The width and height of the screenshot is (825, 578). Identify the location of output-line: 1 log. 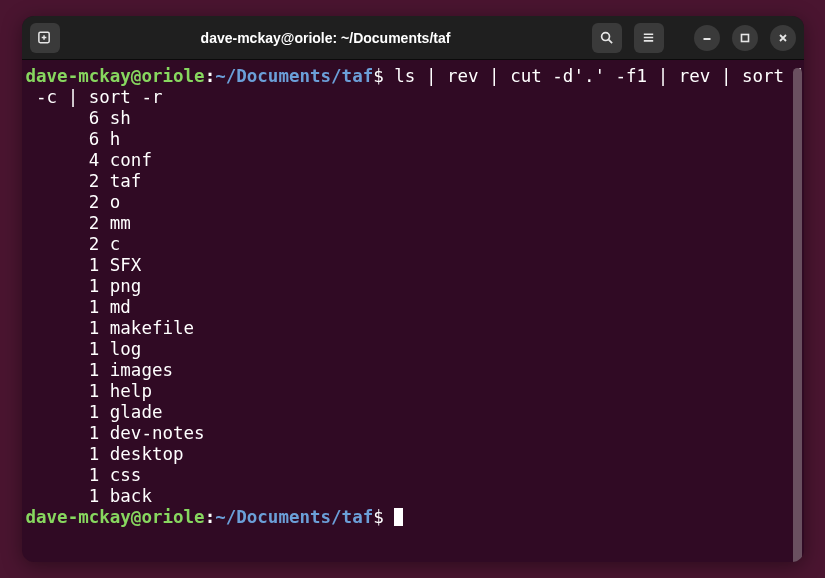
(410, 350).